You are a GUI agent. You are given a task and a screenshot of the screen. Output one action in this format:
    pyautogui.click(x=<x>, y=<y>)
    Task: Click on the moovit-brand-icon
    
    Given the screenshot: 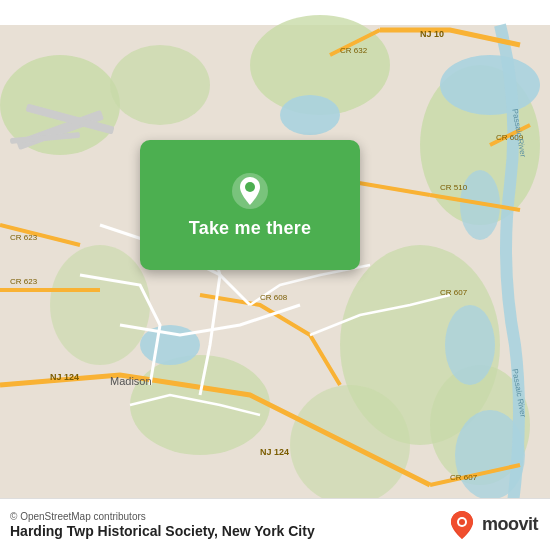 What is the action you would take?
    pyautogui.click(x=462, y=525)
    